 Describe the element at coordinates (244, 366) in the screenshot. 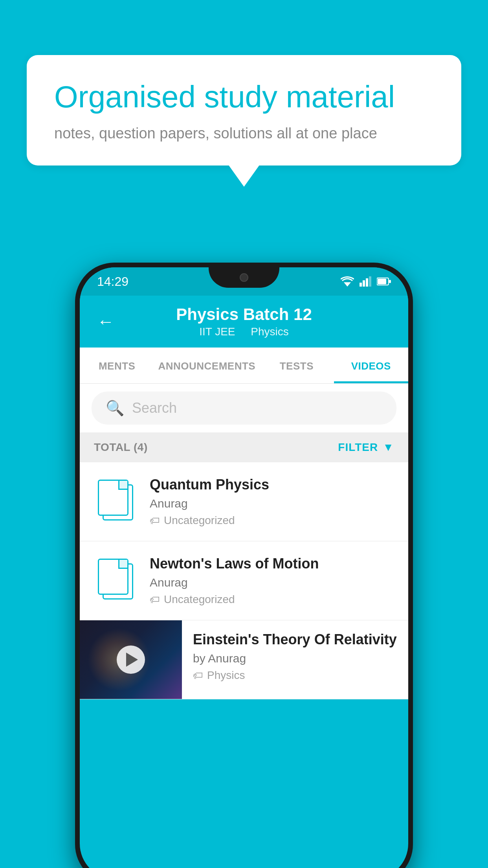

I see `tabs-bar: MENTS ANNOUNCEMENTS TESTS VIDEOS` at that location.